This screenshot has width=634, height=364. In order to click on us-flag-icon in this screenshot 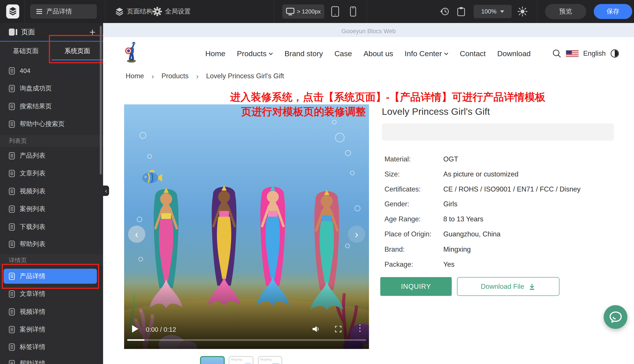, I will do `click(572, 54)`.